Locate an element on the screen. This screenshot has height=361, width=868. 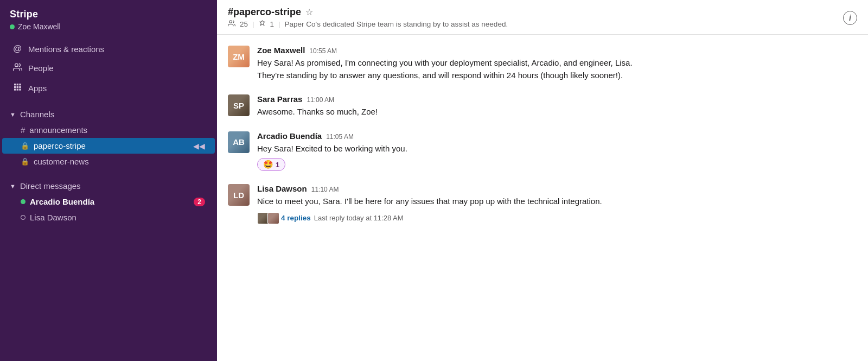
members-count: 25 is located at coordinates (244, 24).